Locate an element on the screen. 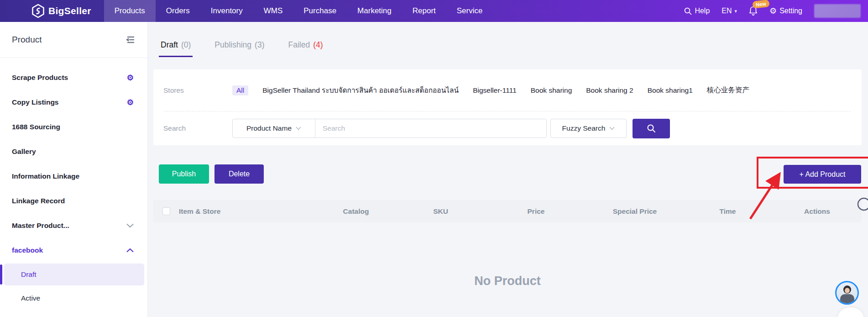 This screenshot has height=317, width=868. collapse-sidebar-icon is located at coordinates (130, 40).